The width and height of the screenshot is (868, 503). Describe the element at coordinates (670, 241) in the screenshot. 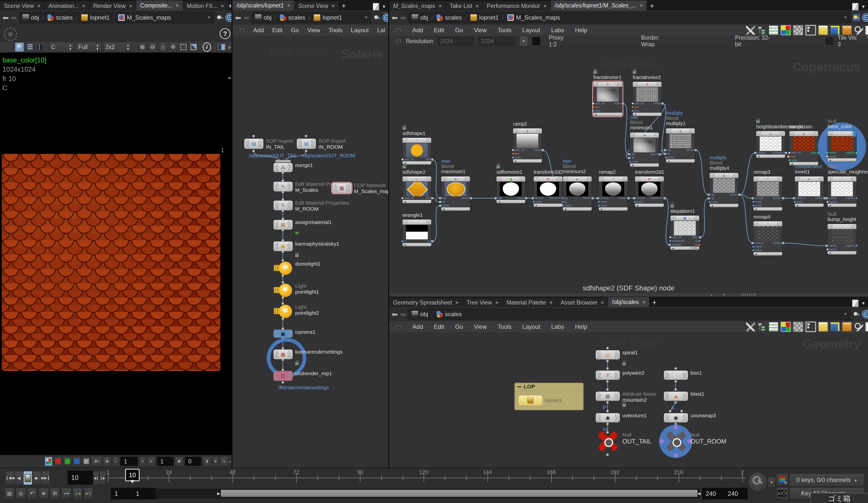

I see `input-port-pointmask` at that location.